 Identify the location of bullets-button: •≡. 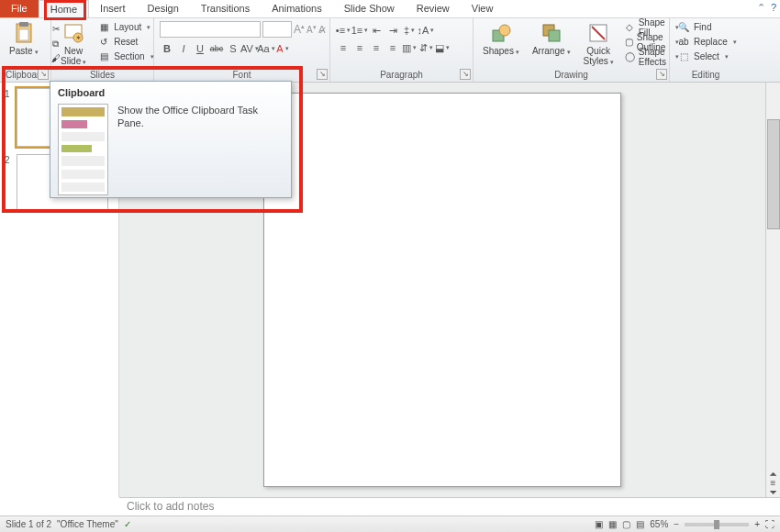
(343, 30).